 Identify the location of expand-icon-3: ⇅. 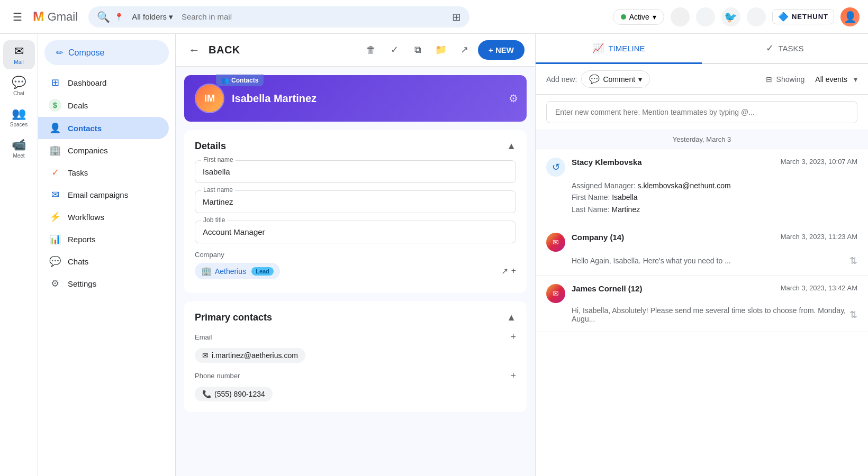
(853, 315).